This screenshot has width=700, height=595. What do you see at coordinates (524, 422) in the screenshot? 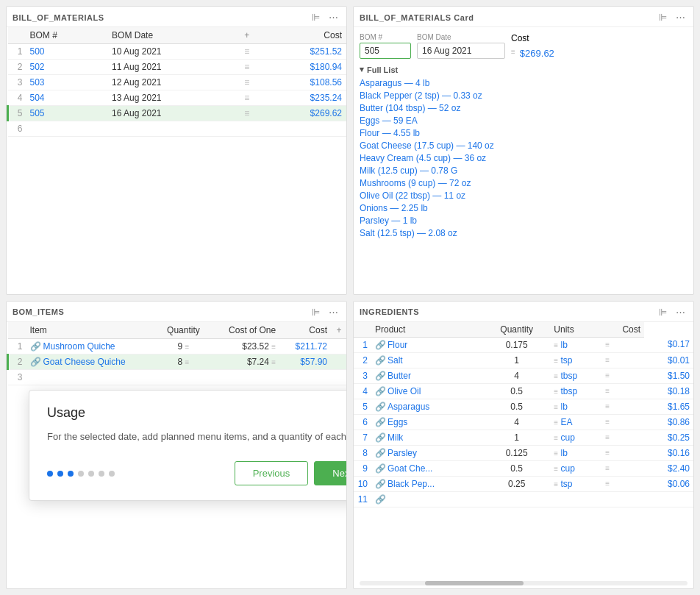
I see `table-row: 6 🔗Eggs 4 ≡ EA ≡ $0.86` at bounding box center [524, 422].